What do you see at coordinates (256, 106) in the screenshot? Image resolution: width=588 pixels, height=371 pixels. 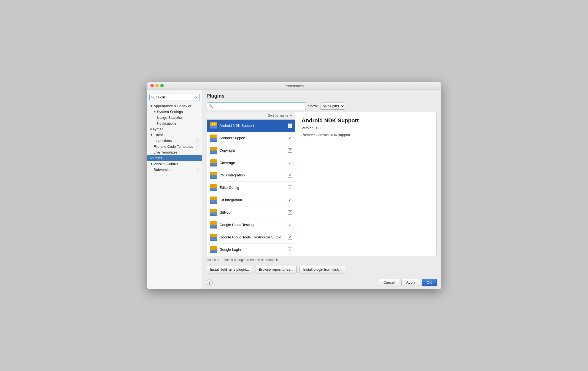 I see `plugins-search-input` at bounding box center [256, 106].